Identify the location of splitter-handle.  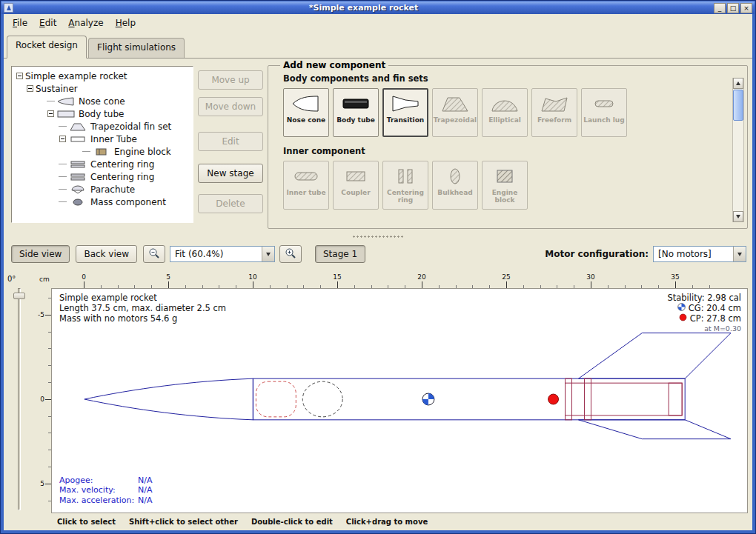
(378, 237).